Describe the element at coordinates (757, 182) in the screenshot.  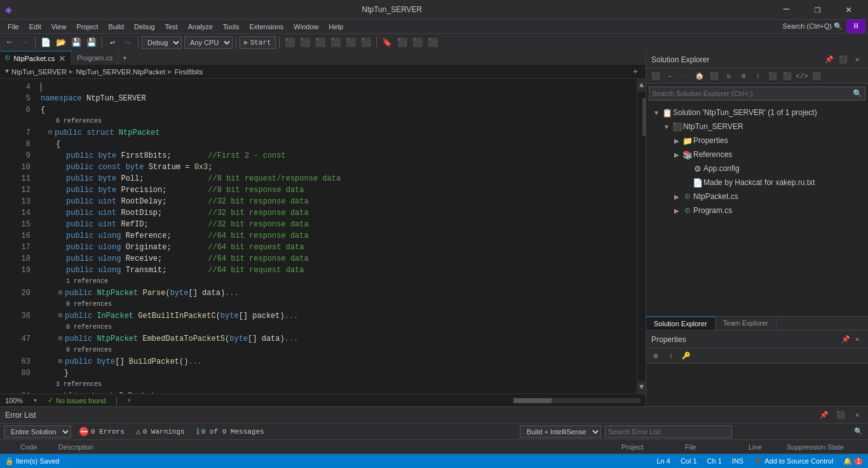
I see `tree-hackcat: 📄 Made by Hackcat for xakep.ru.txt` at that location.